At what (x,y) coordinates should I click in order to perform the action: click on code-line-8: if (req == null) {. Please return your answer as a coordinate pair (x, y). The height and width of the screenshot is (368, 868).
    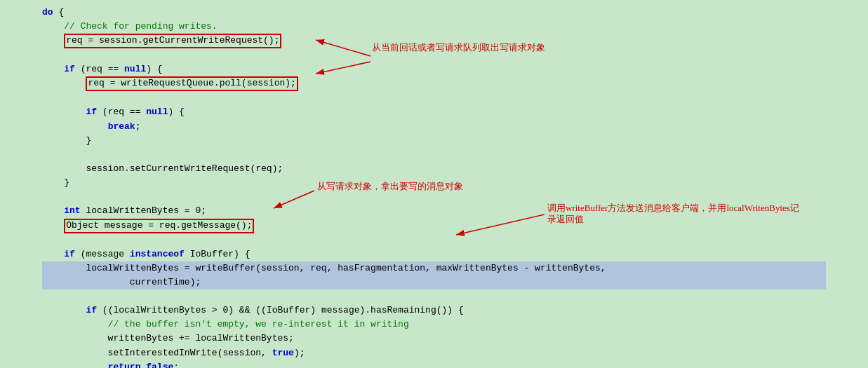
    Looking at the image, I should click on (434, 112).